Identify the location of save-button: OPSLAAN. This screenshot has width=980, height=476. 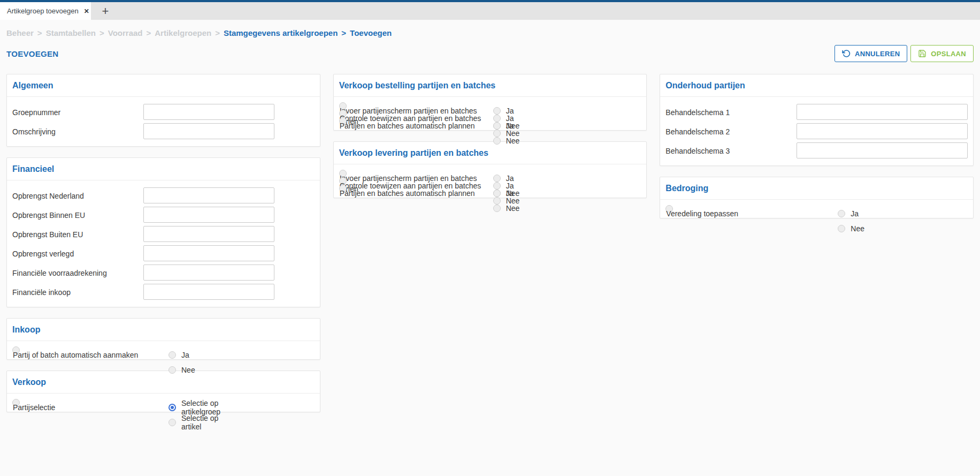
(942, 54).